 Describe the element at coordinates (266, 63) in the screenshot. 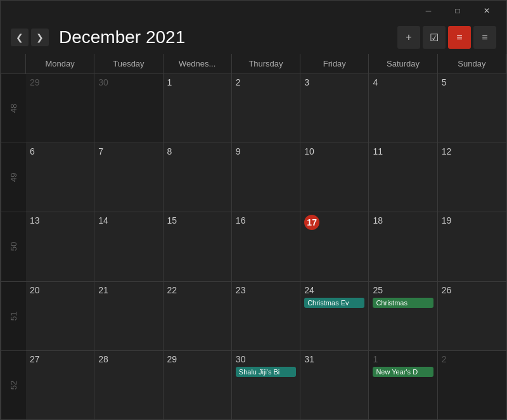

I see `day-header-thu: Thursday` at that location.